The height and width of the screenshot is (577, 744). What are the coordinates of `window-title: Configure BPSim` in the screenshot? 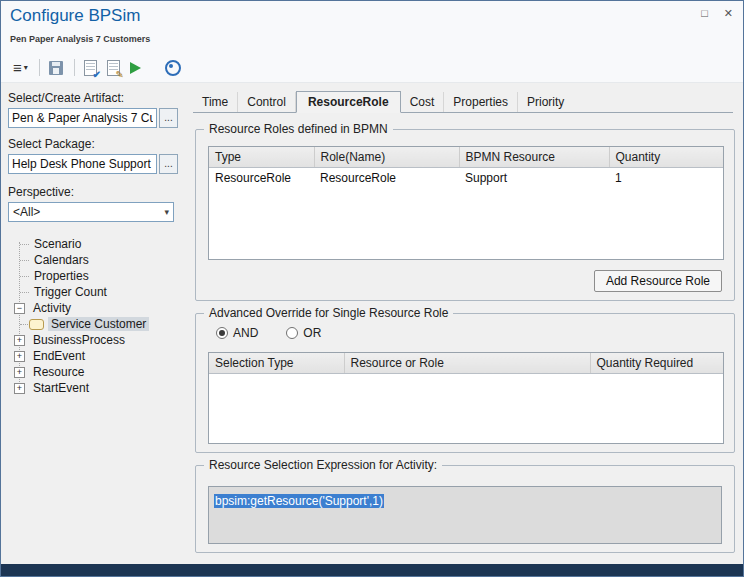 It's located at (75, 16).